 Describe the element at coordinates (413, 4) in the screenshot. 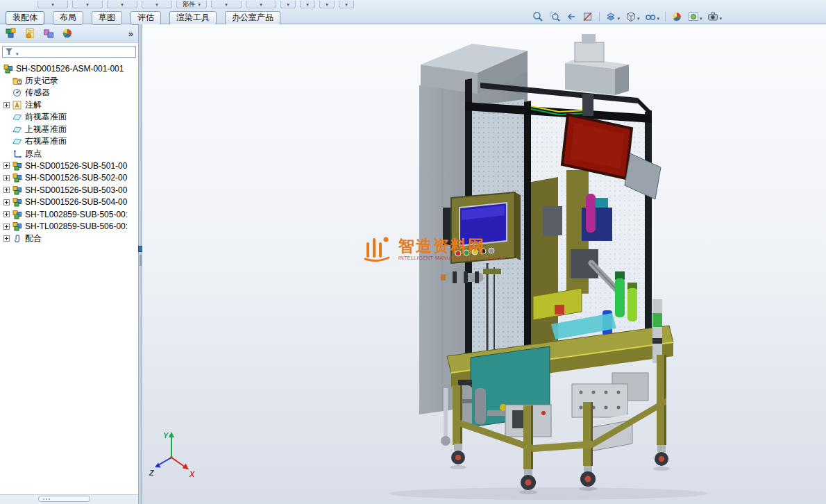

I see `ribbon-partial-buttons: 部件` at that location.